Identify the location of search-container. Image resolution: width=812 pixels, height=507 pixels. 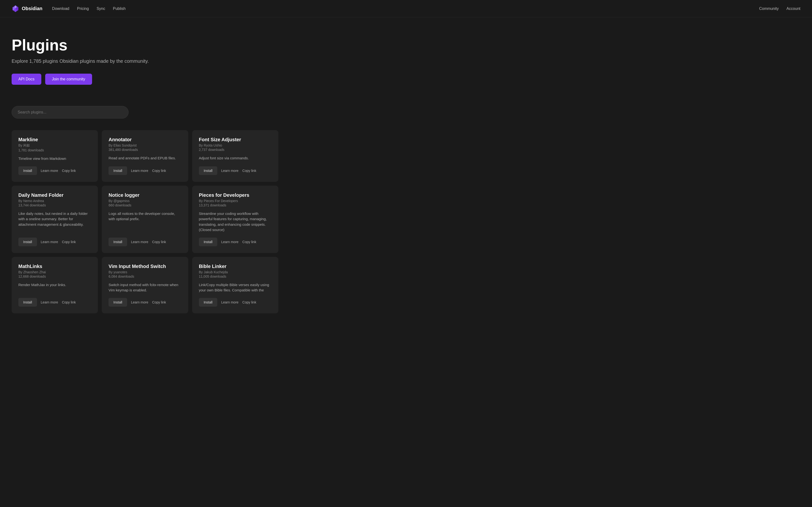
(70, 112).